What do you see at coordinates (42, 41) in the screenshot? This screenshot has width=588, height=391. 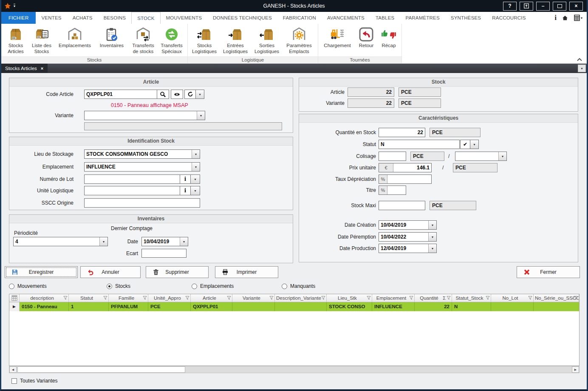 I see `ribbon-button-liste-des-stocks: Liste des Stocks` at bounding box center [42, 41].